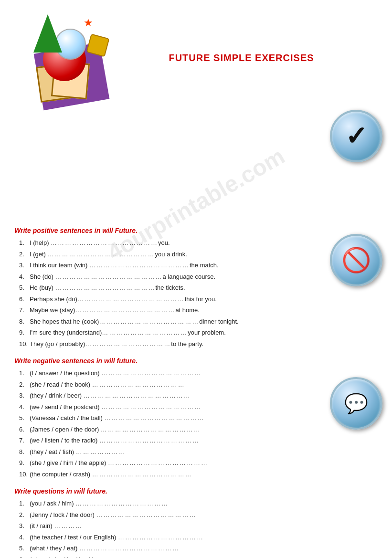  Describe the element at coordinates (167, 373) in the screenshot. I see `list-item: 1. (I / answer / the question) …………………………` at that location.